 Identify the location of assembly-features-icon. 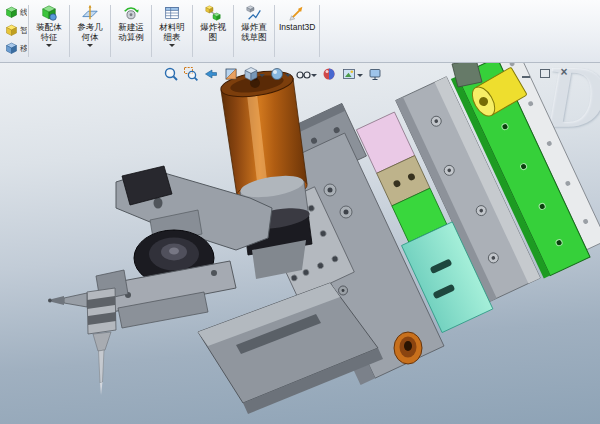
(49, 13).